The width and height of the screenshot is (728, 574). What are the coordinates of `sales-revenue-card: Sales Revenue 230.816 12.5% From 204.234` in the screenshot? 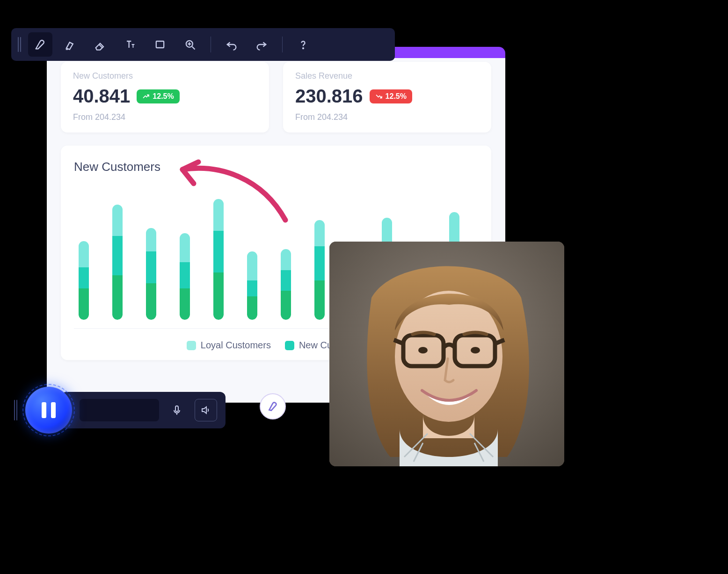 It's located at (387, 97).